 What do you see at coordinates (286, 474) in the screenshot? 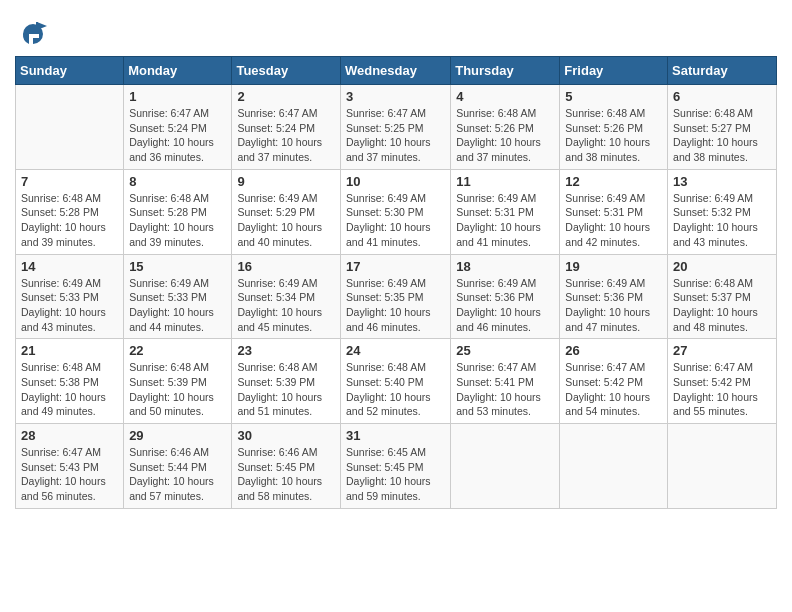
I see `day-info: Sunrise: 6:46 AM Sunset: 5:45 PM Dayligh…` at bounding box center [286, 474].